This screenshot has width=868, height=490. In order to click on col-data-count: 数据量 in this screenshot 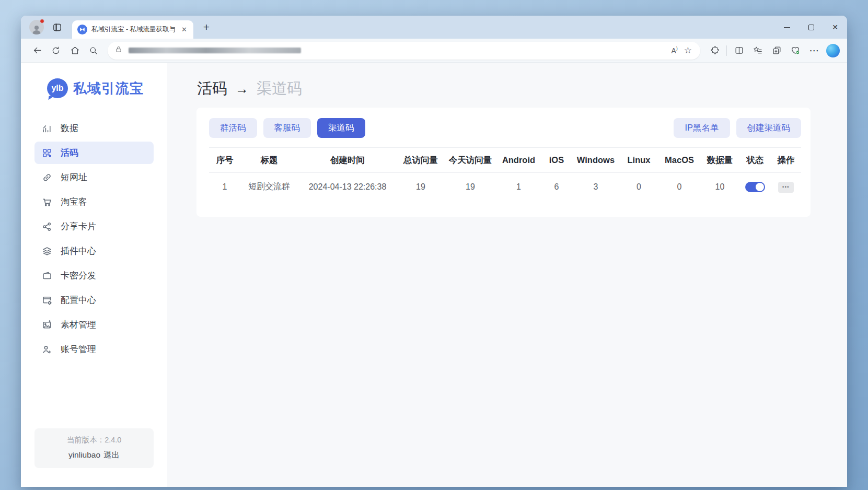, I will do `click(720, 160)`.